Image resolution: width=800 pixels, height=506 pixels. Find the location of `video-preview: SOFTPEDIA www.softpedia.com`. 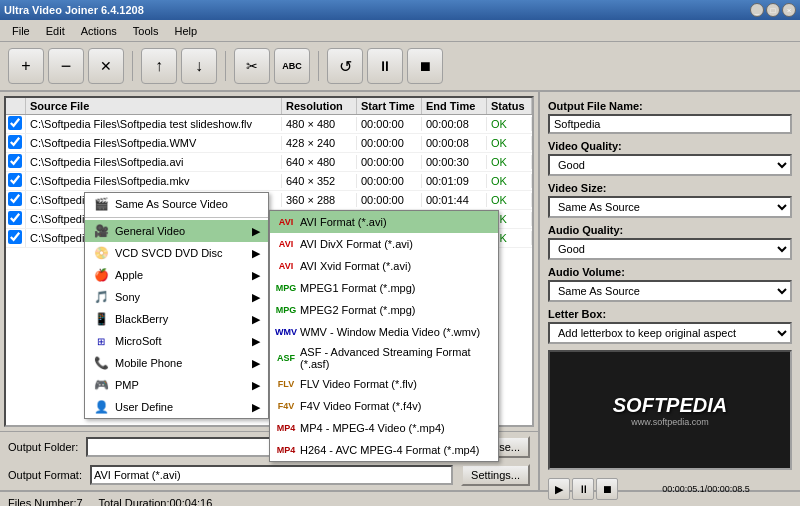

video-preview: SOFTPEDIA www.softpedia.com is located at coordinates (670, 410).